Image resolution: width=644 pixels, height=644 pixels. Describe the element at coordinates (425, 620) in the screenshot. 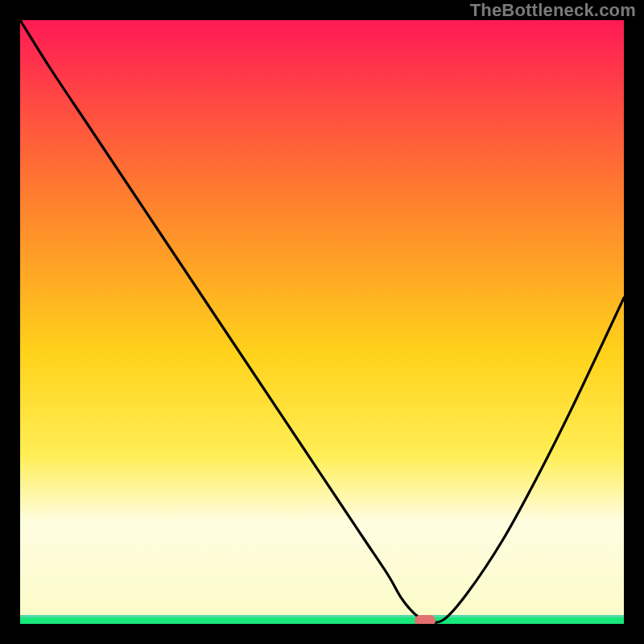

I see `optimal-marker` at that location.